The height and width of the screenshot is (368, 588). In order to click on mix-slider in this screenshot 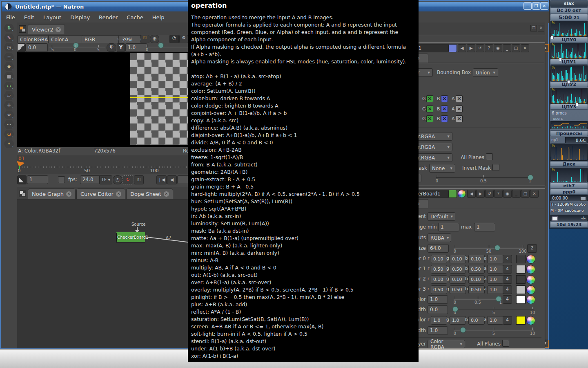, I will do `click(483, 177)`.